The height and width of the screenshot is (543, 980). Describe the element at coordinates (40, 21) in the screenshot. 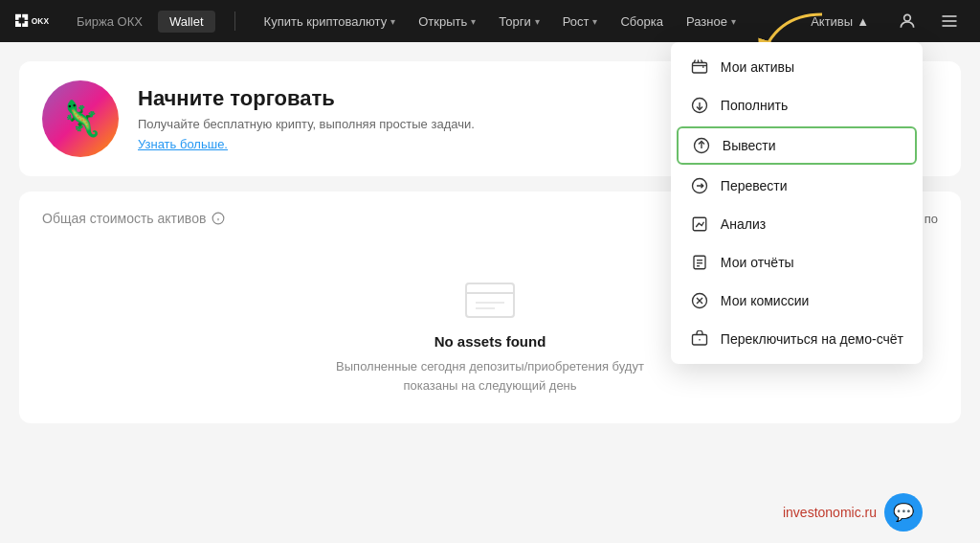

I see `svg-text: OKX` at that location.